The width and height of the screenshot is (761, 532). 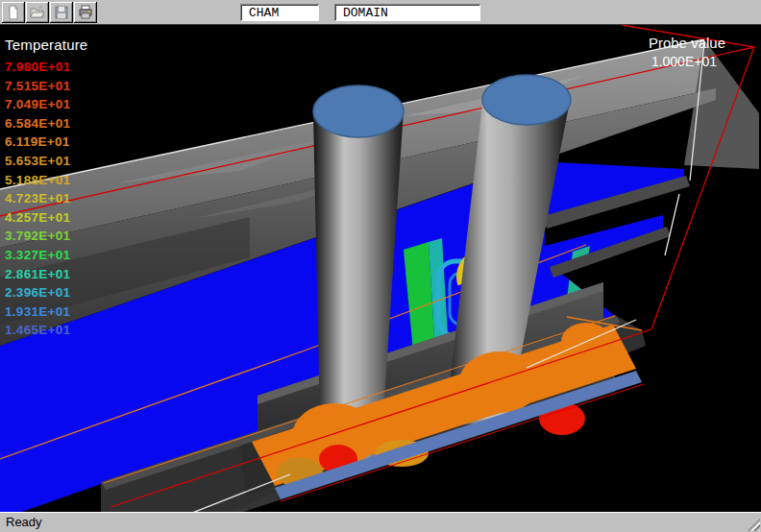 I want to click on left-cylinder-cap, so click(x=358, y=111).